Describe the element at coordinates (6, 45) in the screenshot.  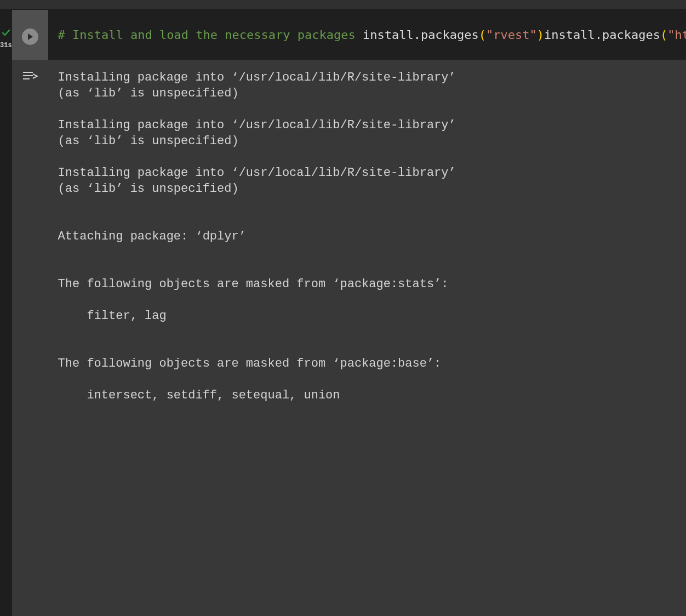
I see `execution-duration: 31s` at that location.